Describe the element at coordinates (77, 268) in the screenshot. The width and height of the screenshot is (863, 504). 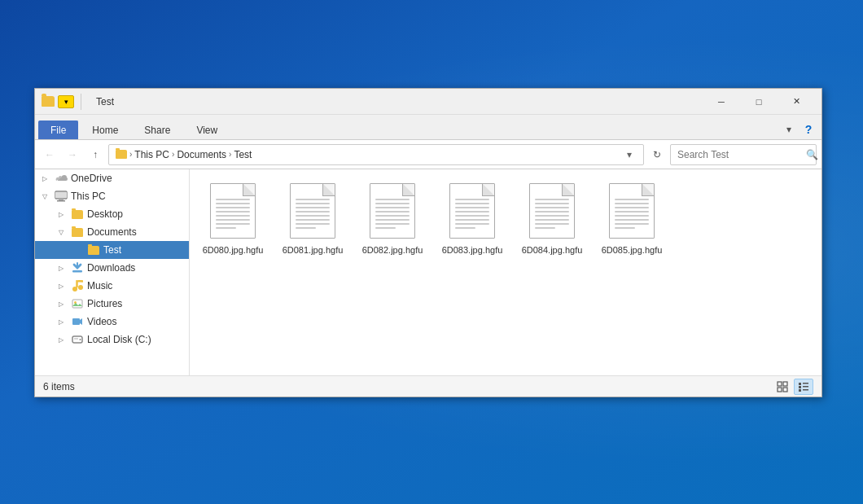
I see `downloads-icon` at that location.